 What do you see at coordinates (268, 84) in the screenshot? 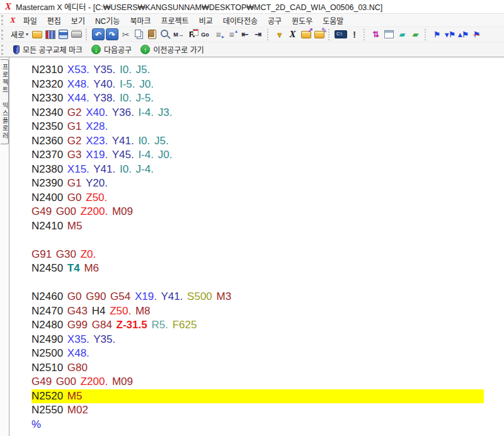
I see `code-line: N2320 X48. Y40. I-5. J0.` at bounding box center [268, 84].